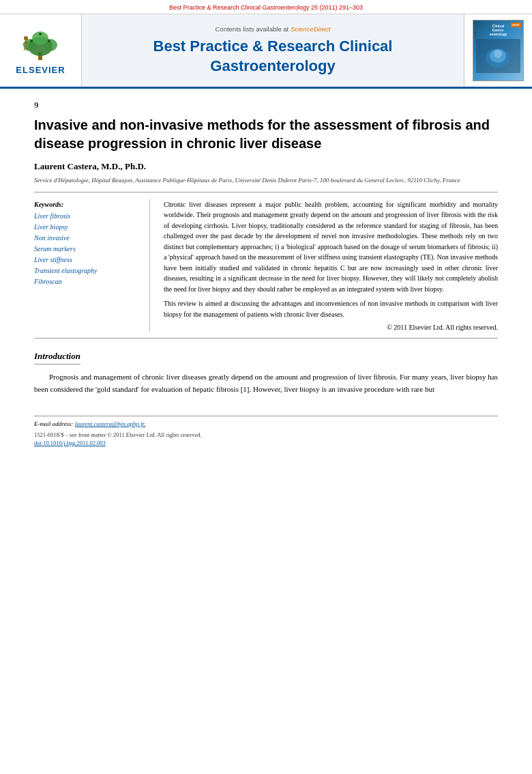 The height and width of the screenshot is (774, 532). Describe the element at coordinates (87, 227) in the screenshot. I see `keyword-item: Liver biopsy` at that location.